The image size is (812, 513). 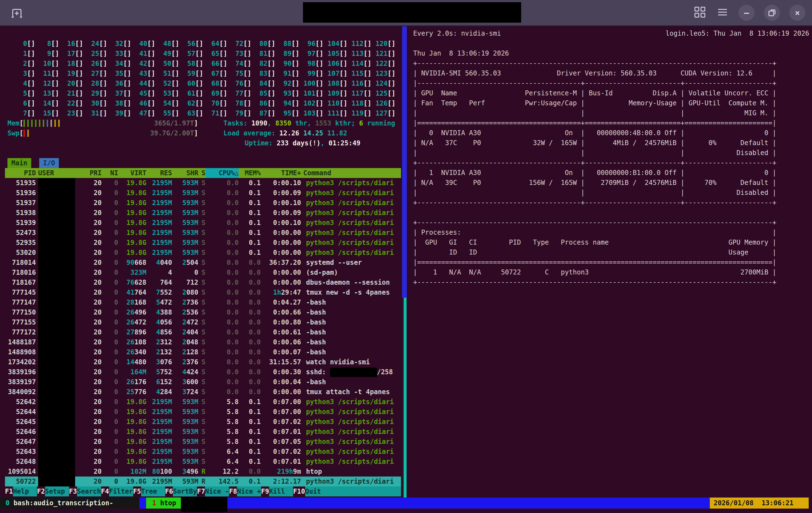 What do you see at coordinates (95, 113) in the screenshot?
I see `cpu-meter-cell: 31[]` at bounding box center [95, 113].